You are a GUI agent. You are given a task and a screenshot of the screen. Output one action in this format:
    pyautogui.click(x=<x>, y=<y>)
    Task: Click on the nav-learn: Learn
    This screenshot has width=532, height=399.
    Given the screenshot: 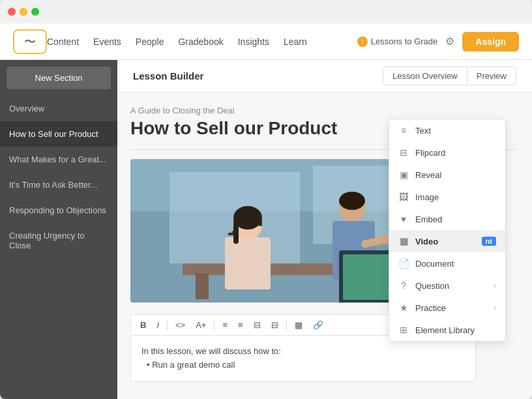 What is the action you would take?
    pyautogui.click(x=295, y=42)
    